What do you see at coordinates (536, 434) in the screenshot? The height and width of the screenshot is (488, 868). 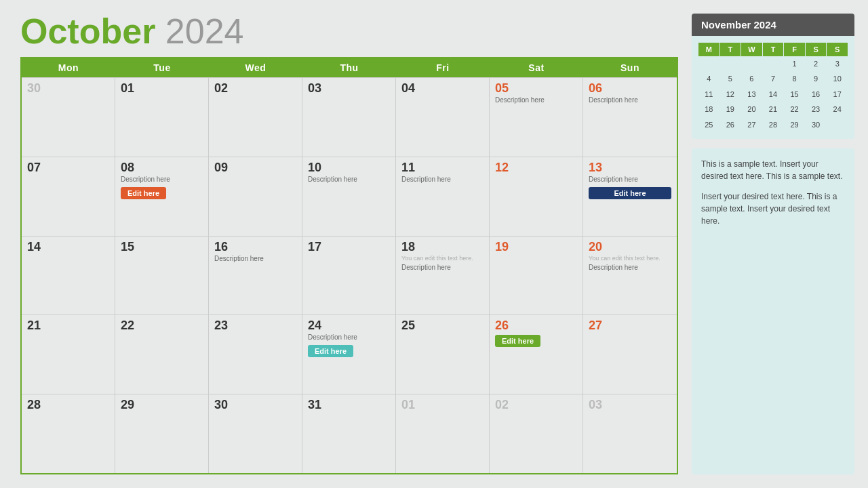 I see `cal-cell: 02` at bounding box center [536, 434].